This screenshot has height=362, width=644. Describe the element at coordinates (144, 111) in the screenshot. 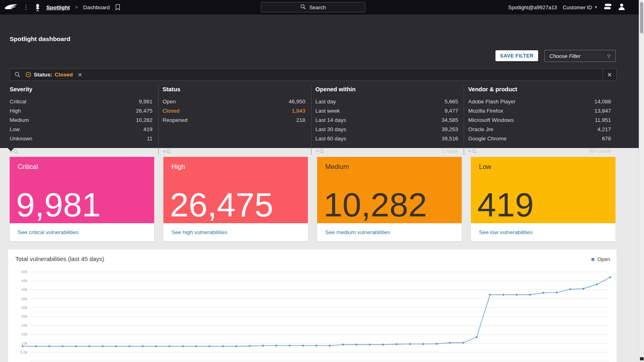

I see `facet-item-count: 26,475` at that location.